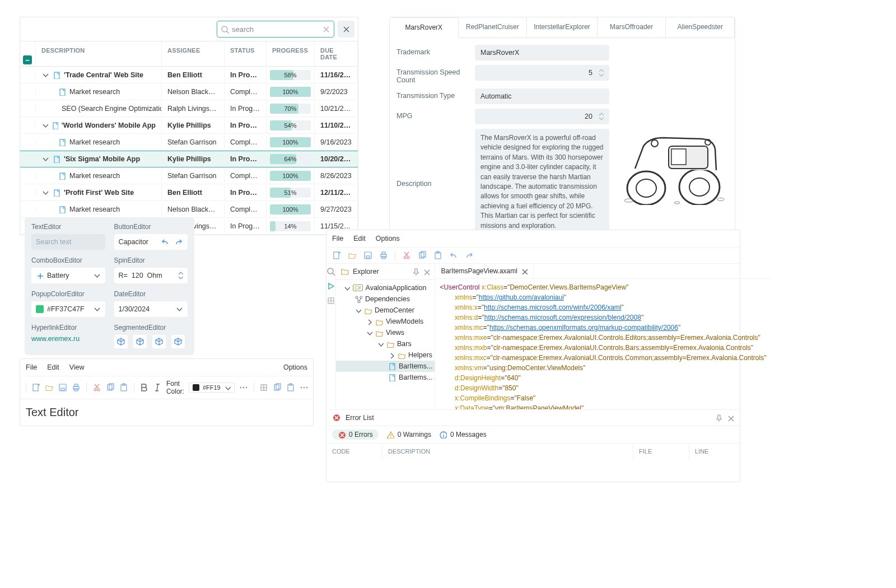 This screenshot has height=588, width=896. What do you see at coordinates (603, 344) in the screenshot?
I see `code-area: <UserControl x:Class="DemoCenter.Views.B…` at bounding box center [603, 344].